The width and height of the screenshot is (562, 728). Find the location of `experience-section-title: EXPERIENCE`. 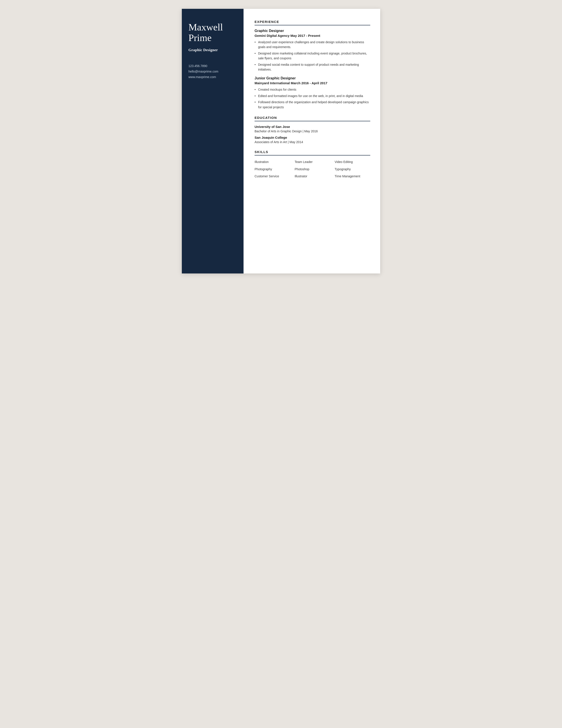

experience-section-title: EXPERIENCE is located at coordinates (312, 23).